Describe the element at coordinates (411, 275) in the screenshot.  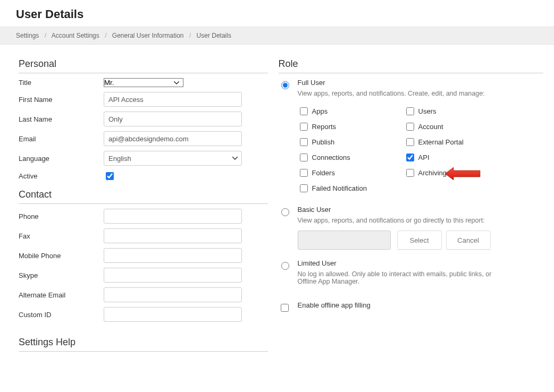
I see `role-limited-user: Limited User No log in allowed. Only abl…` at that location.